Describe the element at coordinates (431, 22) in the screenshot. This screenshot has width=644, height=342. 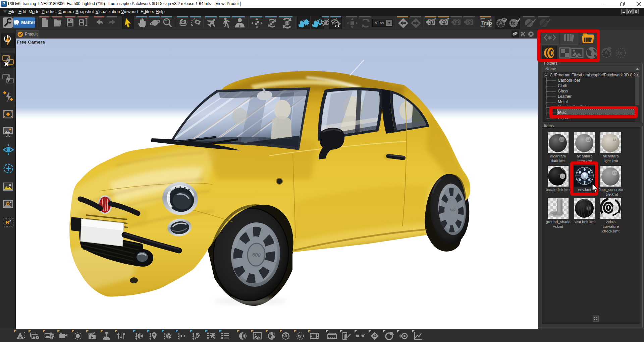
I see `svg-text: 1` at that location.